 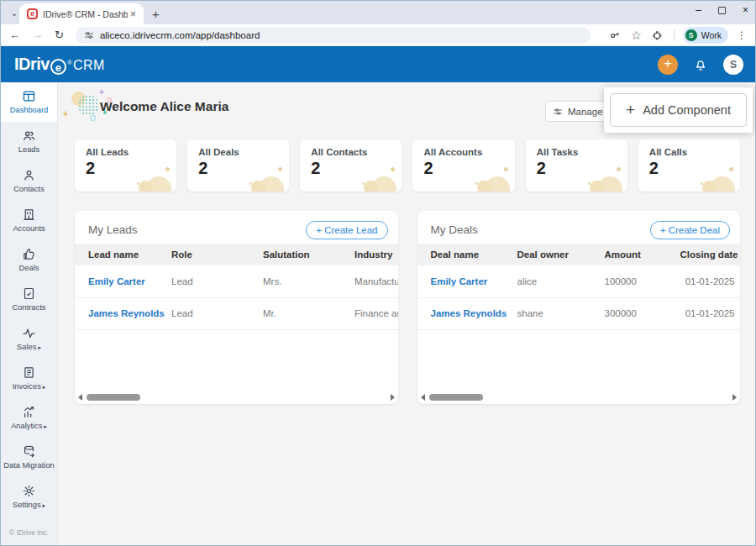 I want to click on stat-card-all-calls: All Calls 2, so click(x=689, y=165).